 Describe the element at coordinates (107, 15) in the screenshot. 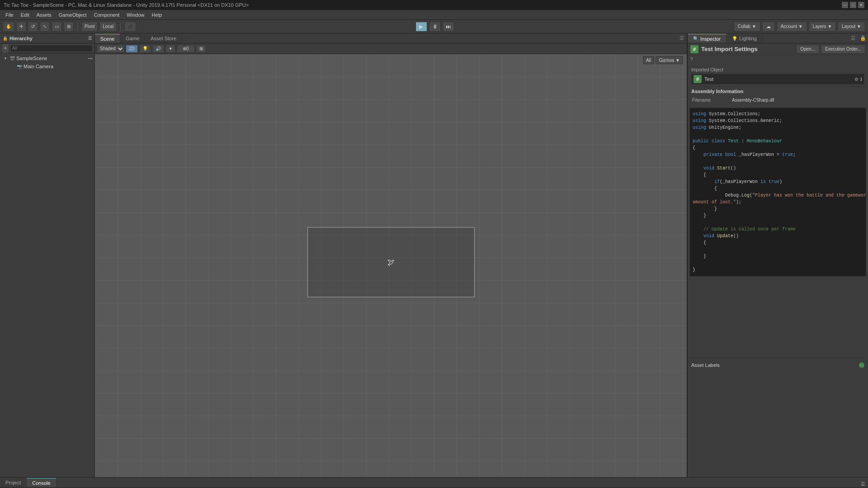

I see `menu-component: Component` at that location.